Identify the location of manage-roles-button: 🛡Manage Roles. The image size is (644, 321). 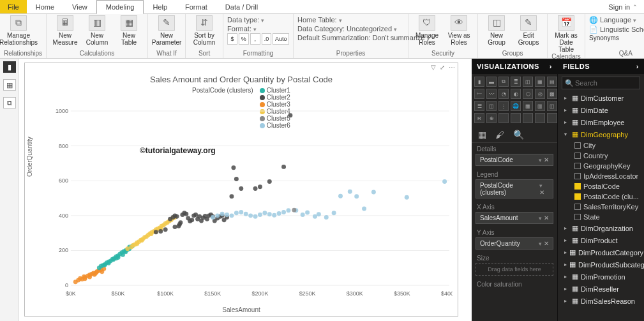
(427, 31).